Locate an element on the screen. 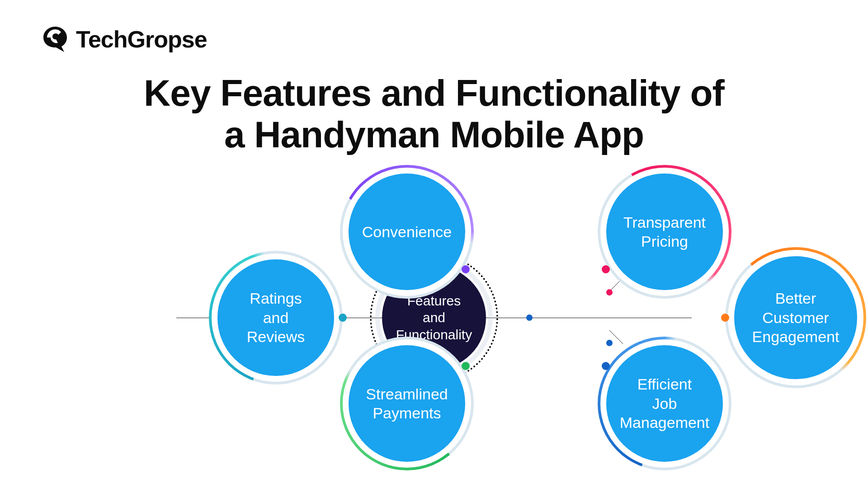 The width and height of the screenshot is (868, 488). node-ratings: RatingsandReviews is located at coordinates (276, 318).